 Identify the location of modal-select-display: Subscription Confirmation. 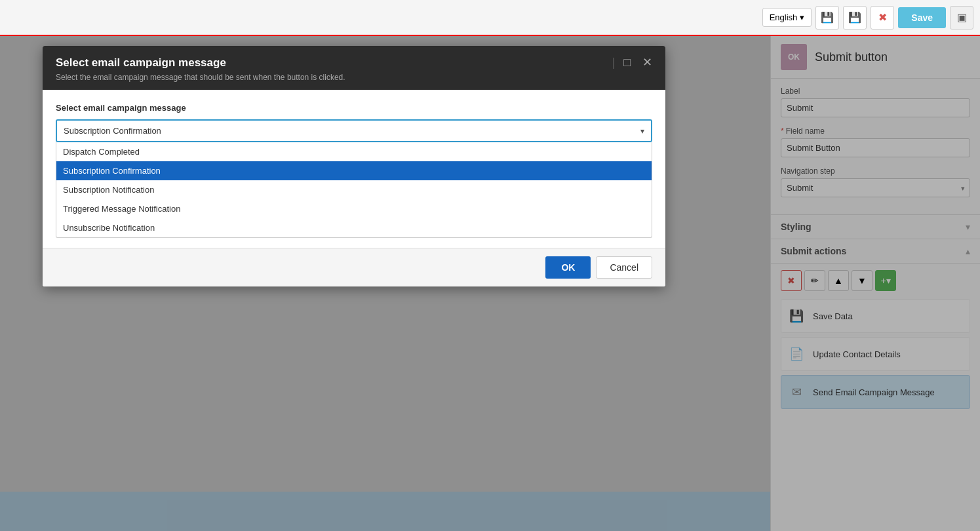
(354, 131).